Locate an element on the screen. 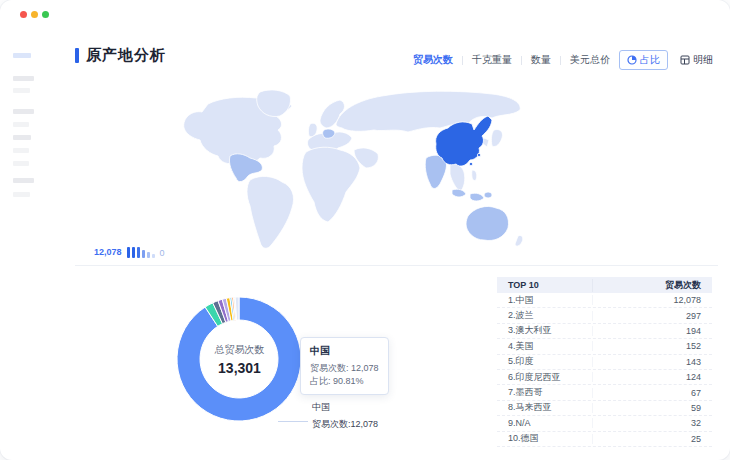  country-japan is located at coordinates (496, 138).